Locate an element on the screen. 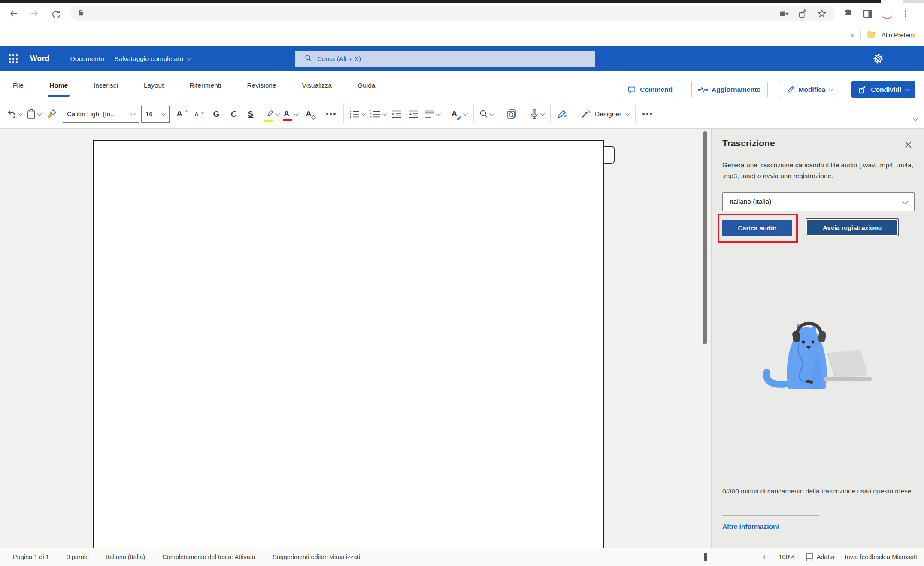 The height and width of the screenshot is (566, 924). shrink-font-glyph: A is located at coordinates (197, 114).